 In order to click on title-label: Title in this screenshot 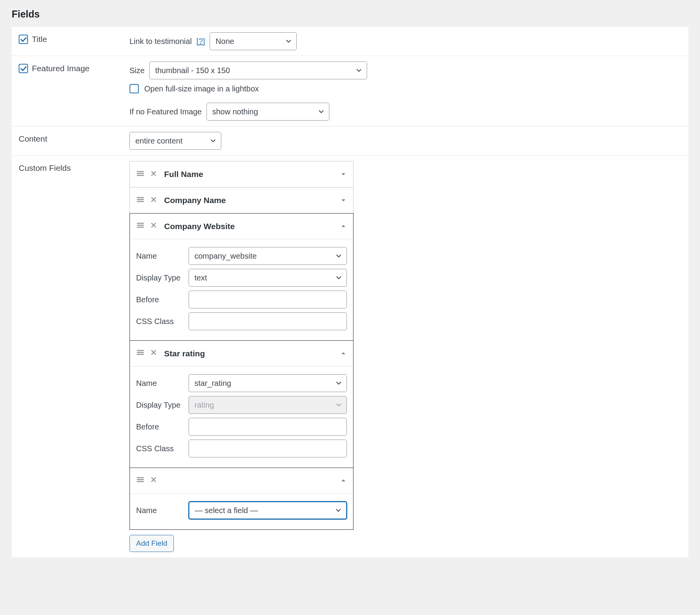, I will do `click(40, 39)`.